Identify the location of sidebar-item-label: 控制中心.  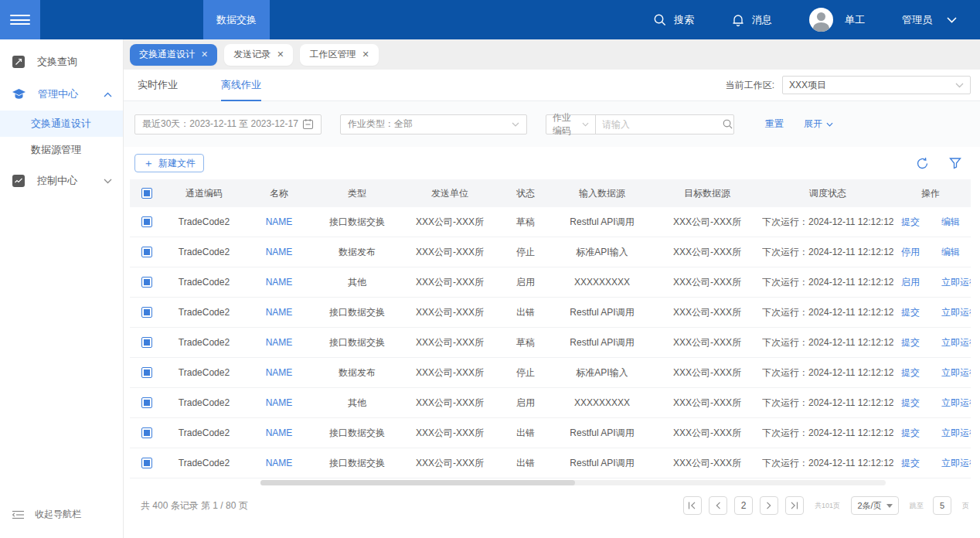
(70, 181).